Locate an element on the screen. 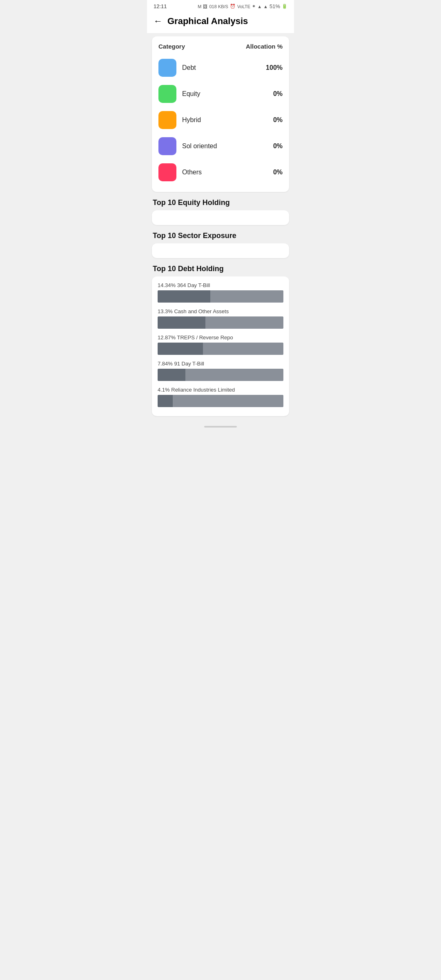 The image size is (441, 980). debt-color-box is located at coordinates (167, 68).